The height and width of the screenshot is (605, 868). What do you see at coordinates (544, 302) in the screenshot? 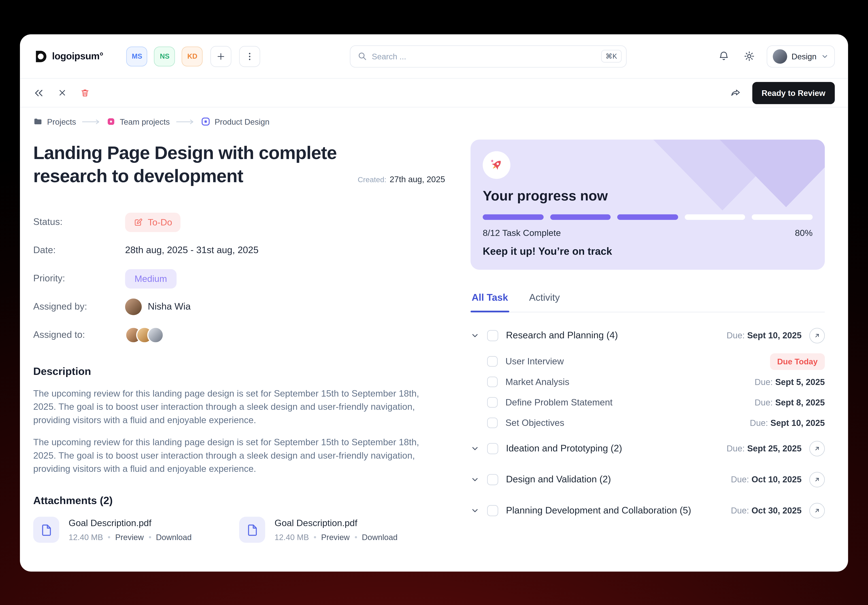
I see `tab-activity: Activity` at bounding box center [544, 302].